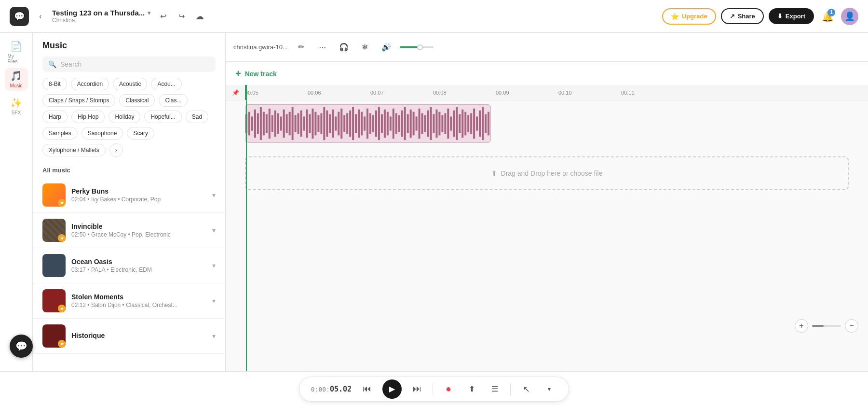 The width and height of the screenshot is (868, 406). Describe the element at coordinates (495, 389) in the screenshot. I see `mixer-button: ☰` at that location.